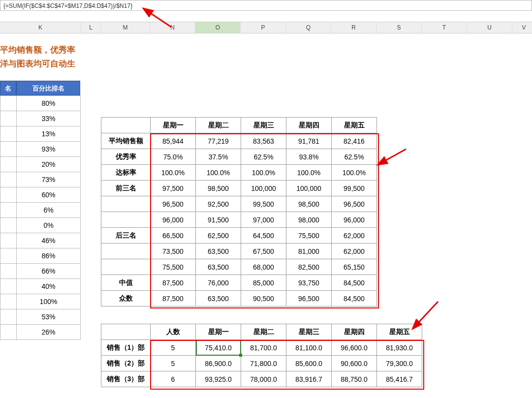 The width and height of the screenshot is (532, 398). Describe the element at coordinates (126, 173) in the screenshot. I see `row-label: 达标率` at that location.